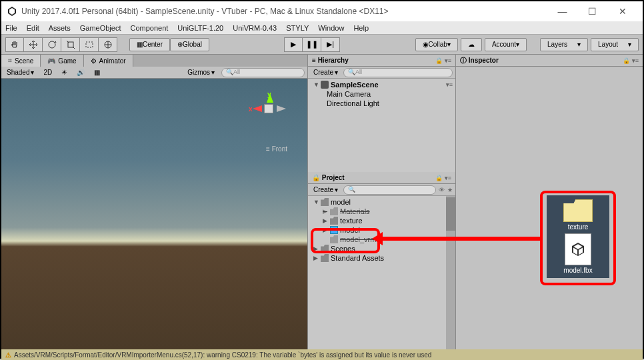 The image size is (644, 360). Describe the element at coordinates (578, 211) in the screenshot. I see `folder-large-icon` at that location.